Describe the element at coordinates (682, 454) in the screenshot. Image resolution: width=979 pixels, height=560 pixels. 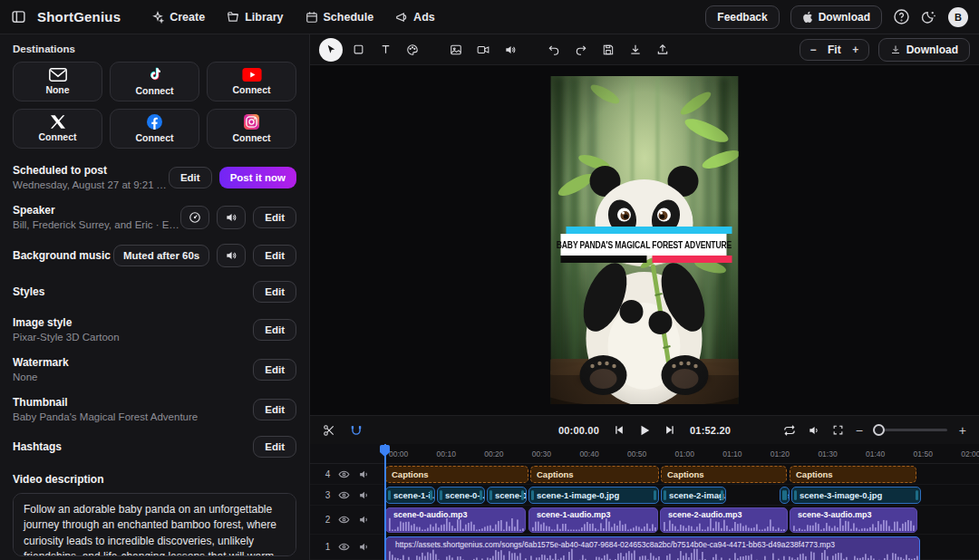
I see `timeline-ruler: 00:0000:1000:2000:3000:4000:5001:0001:10…` at that location.